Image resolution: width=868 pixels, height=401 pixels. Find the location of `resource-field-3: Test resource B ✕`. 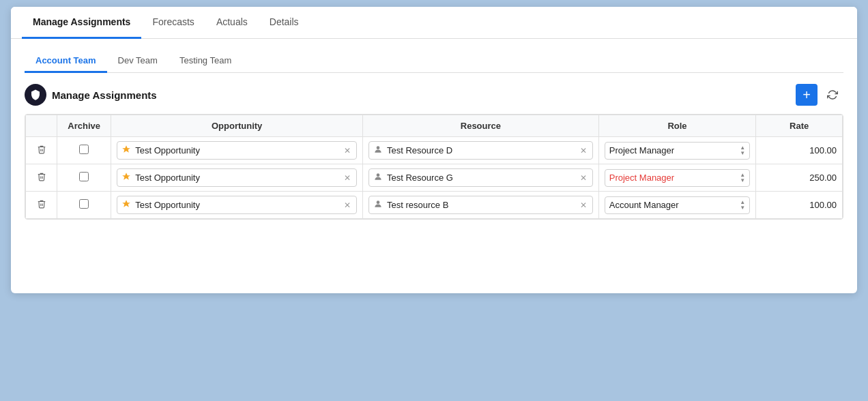

resource-field-3: Test resource B ✕ is located at coordinates (480, 205).